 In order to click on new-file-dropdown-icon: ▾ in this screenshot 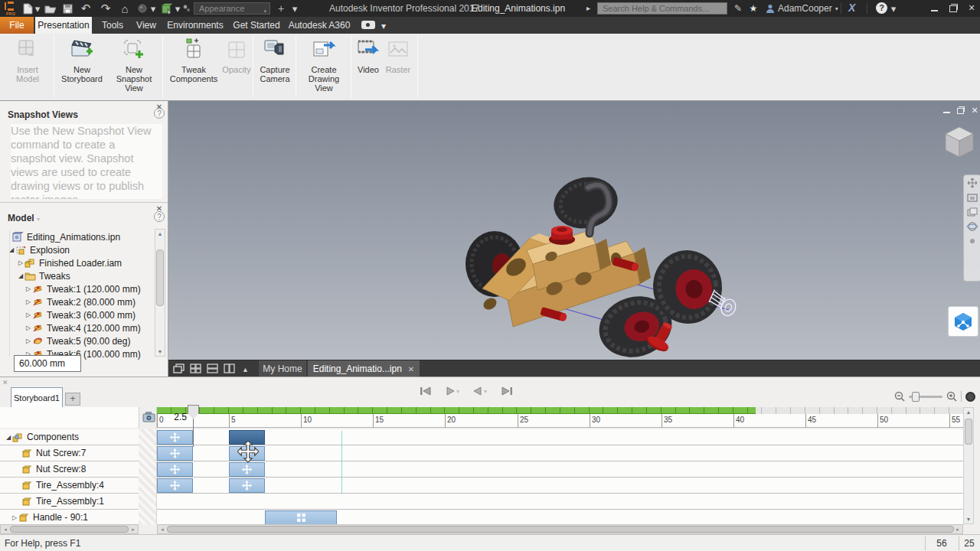, I will do `click(38, 8)`.